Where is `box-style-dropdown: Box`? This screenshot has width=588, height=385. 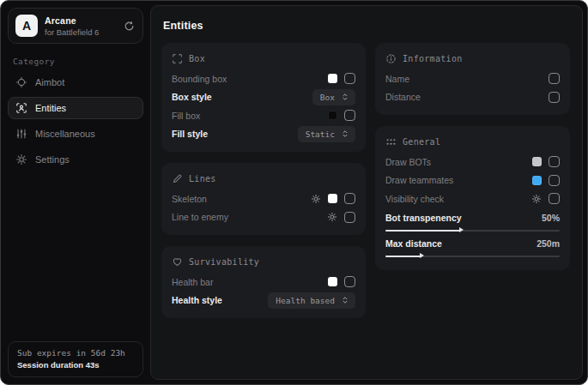
box-style-dropdown: Box is located at coordinates (334, 98).